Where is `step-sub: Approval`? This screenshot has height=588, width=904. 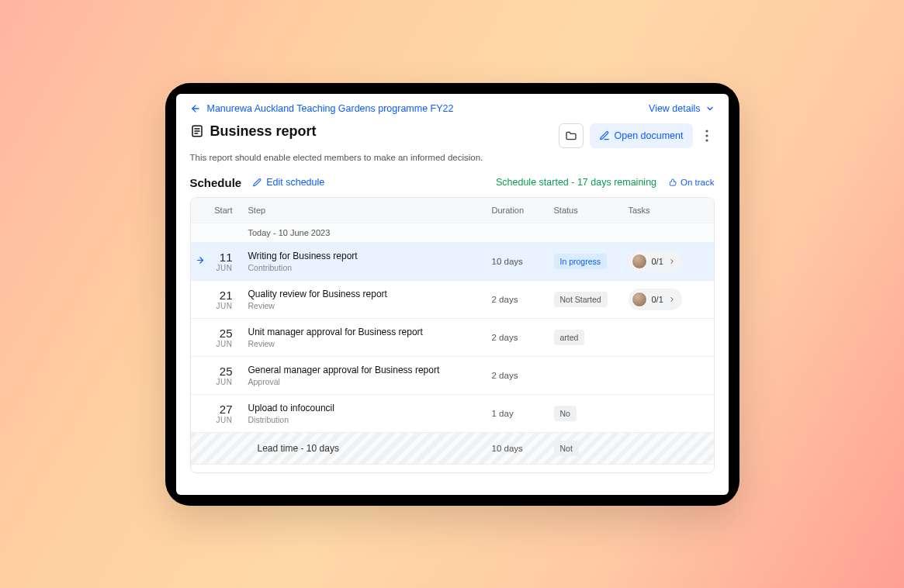
step-sub: Approval is located at coordinates (370, 382).